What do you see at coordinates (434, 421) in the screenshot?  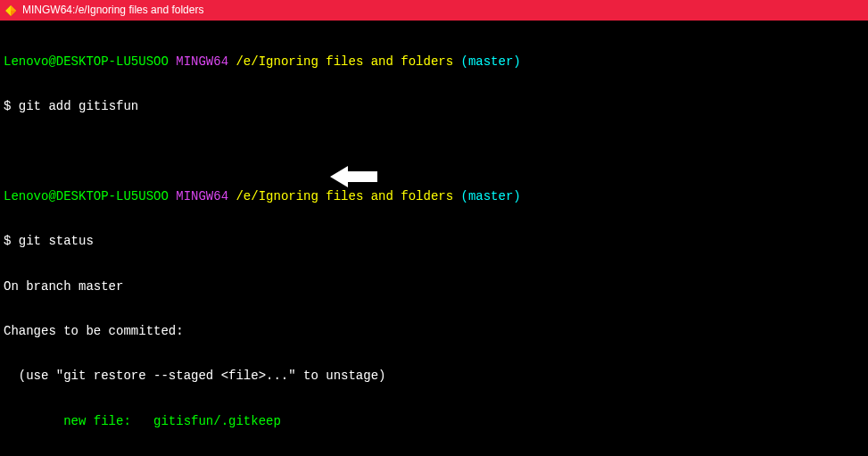 I see `new-file-line: new file: gitisfun/.gitkeep` at bounding box center [434, 421].